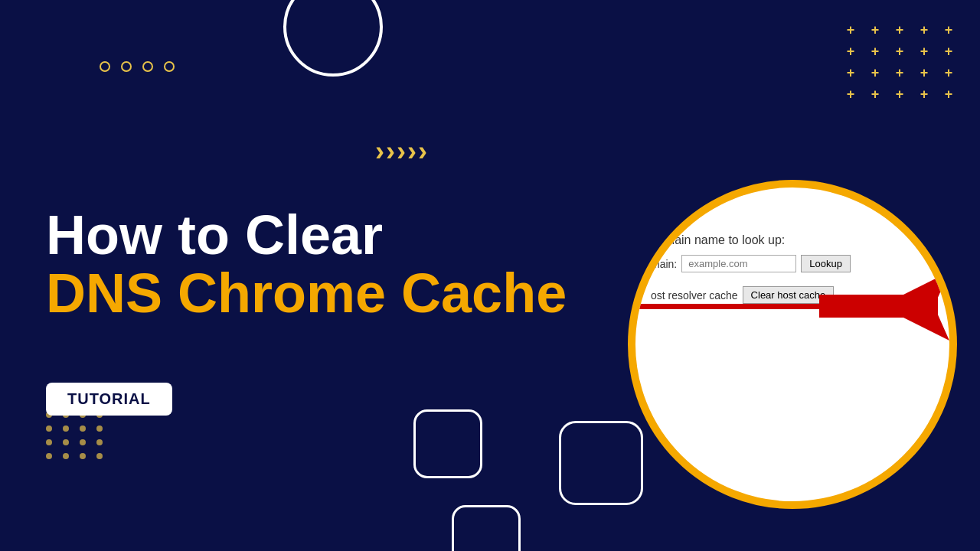 This screenshot has width=980, height=551. I want to click on dots-bottom-left, so click(76, 435).